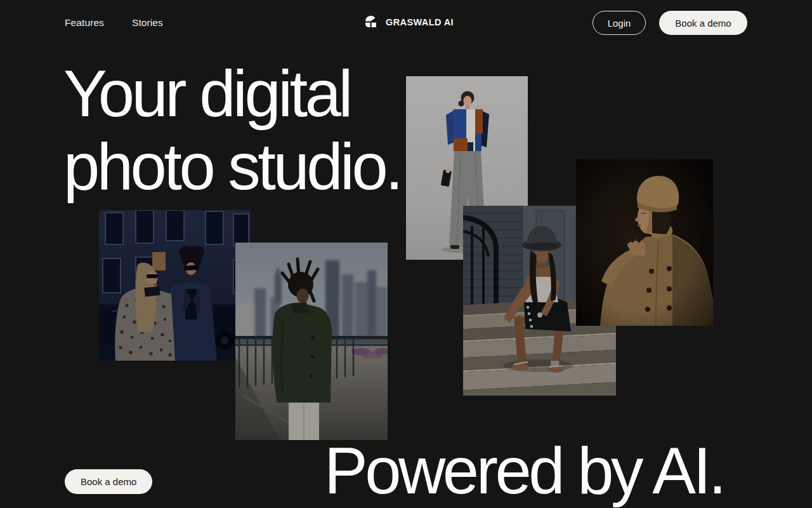  I want to click on book-demo-button-hero: Book a demo, so click(108, 481).